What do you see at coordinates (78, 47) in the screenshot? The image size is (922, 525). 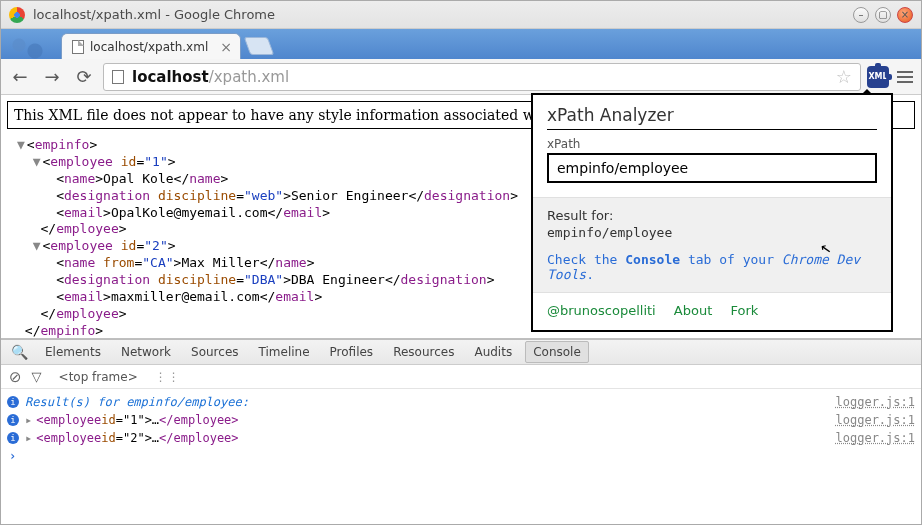 I see `file-icon` at bounding box center [78, 47].